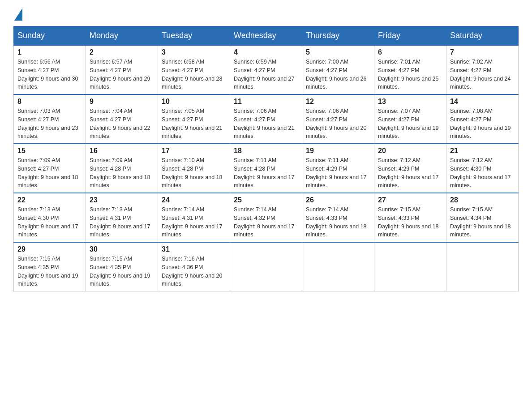 Image resolution: width=532 pixels, height=411 pixels. Describe the element at coordinates (408, 124) in the screenshot. I see `day-info: Sunrise: 7:07 AMSunset: 4:27 PMDaylight:…` at that location.